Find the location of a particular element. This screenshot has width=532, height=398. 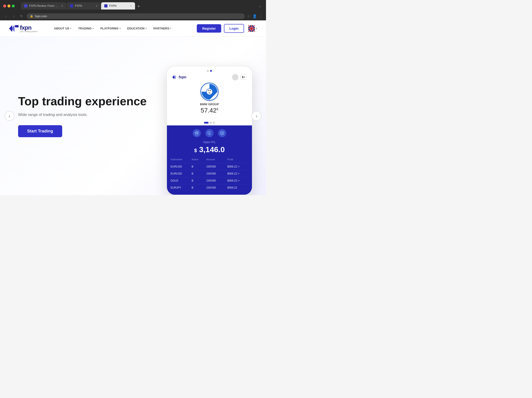

svg-text: W is located at coordinates (209, 93).